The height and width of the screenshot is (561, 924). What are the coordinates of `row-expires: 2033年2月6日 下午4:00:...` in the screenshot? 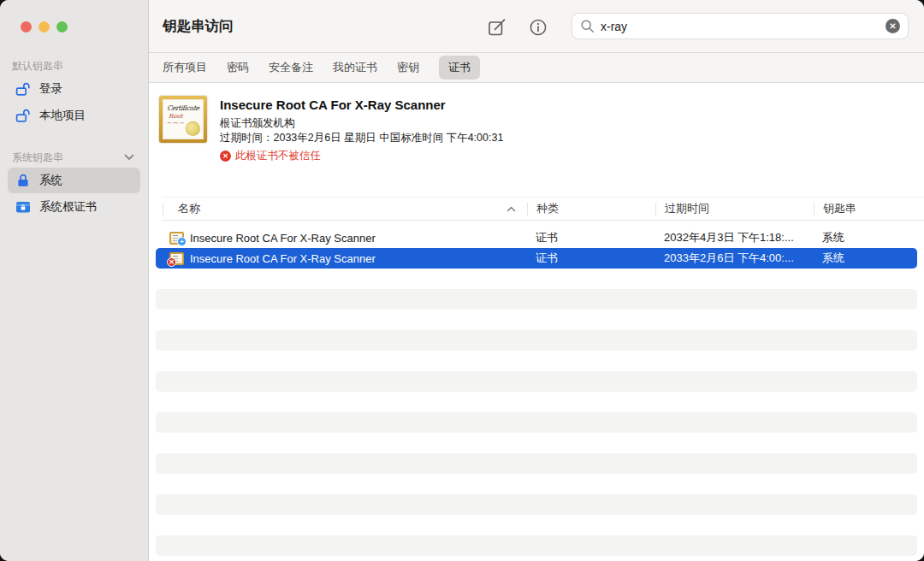 It's located at (743, 258).